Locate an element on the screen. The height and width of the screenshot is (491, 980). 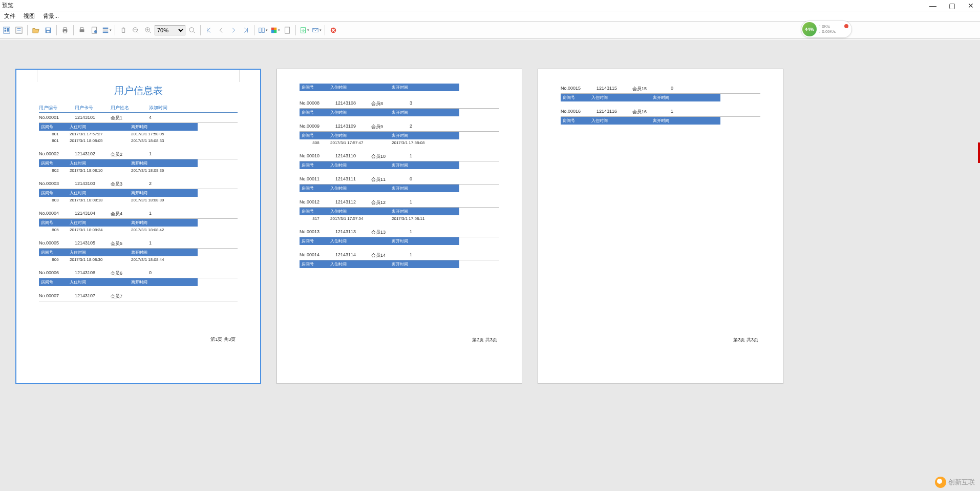
user-row: No.0001212143112会员121 is located at coordinates (399, 202).